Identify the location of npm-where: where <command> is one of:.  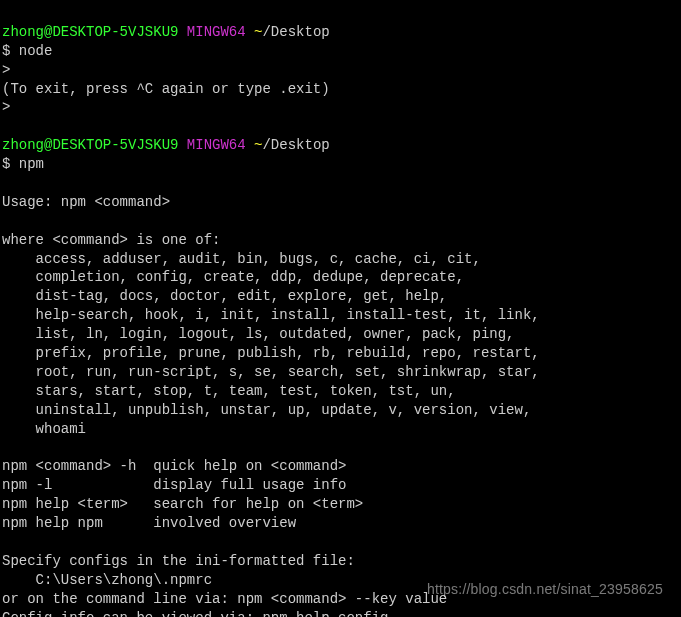
(111, 240).